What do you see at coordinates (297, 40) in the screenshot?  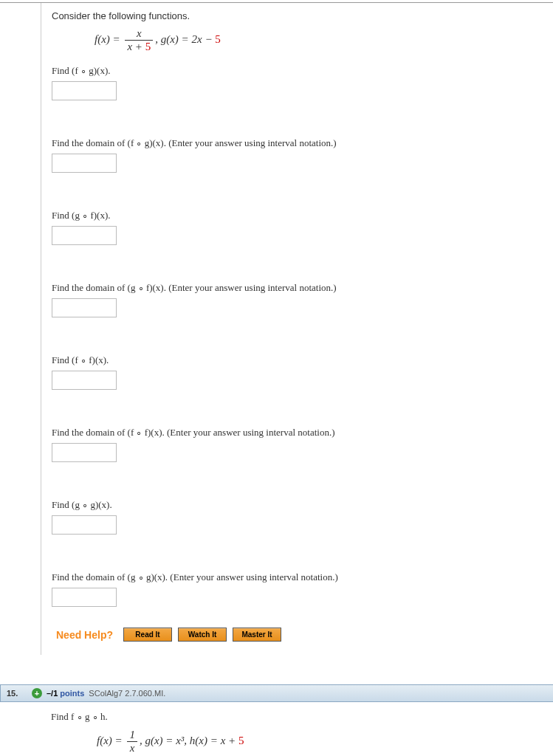 I see `q14-equations: f(x) = x x + 5 , g(x) = 2x − 5` at bounding box center [297, 40].